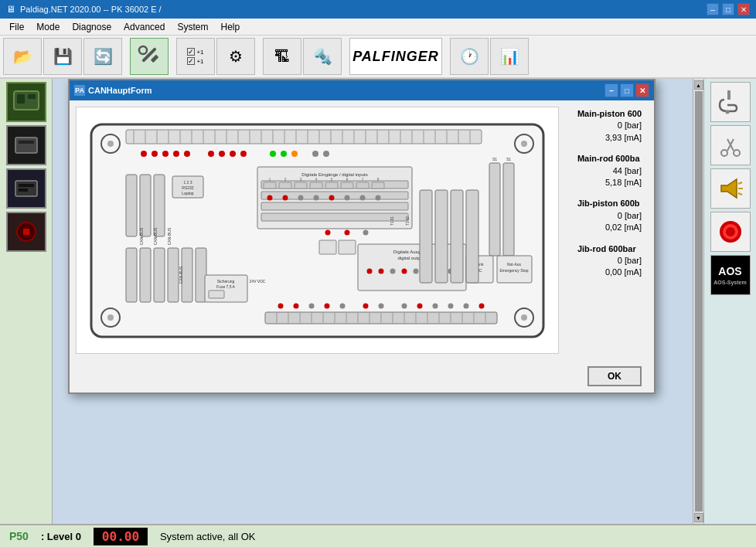 This screenshot has width=756, height=547. Describe the element at coordinates (699, 301) in the screenshot. I see `scroll-thumb` at that location.